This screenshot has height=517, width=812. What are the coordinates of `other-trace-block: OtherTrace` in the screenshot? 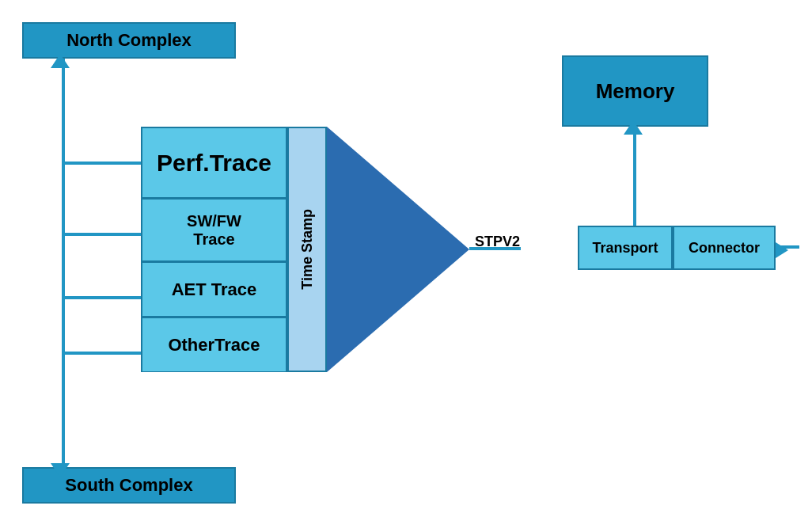 It's located at (214, 344).